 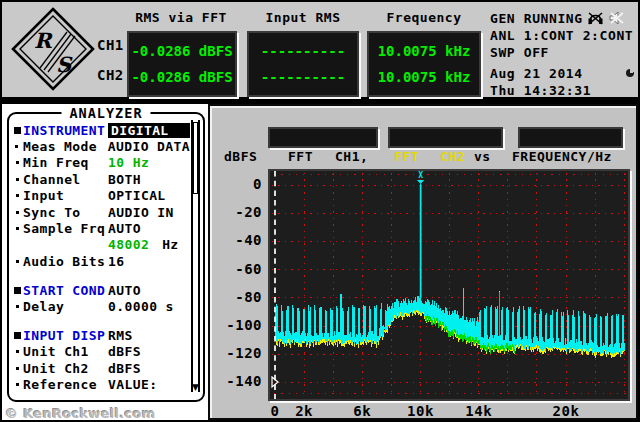 I want to click on trace-label-ch2: CH2, so click(x=452, y=157).